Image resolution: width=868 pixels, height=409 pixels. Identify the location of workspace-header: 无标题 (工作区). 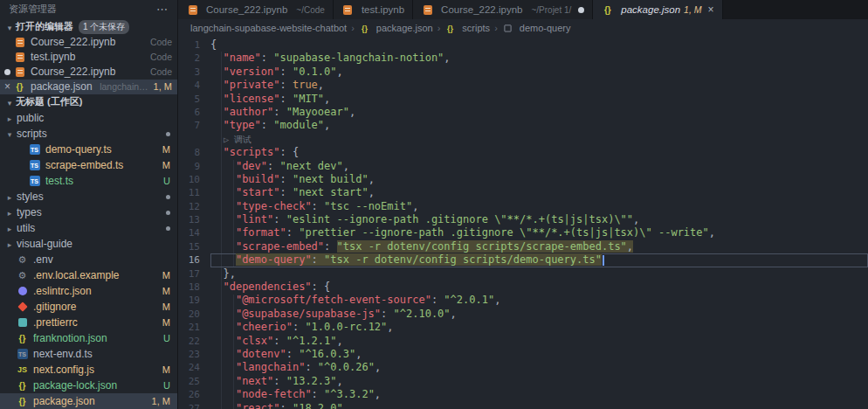
(89, 102).